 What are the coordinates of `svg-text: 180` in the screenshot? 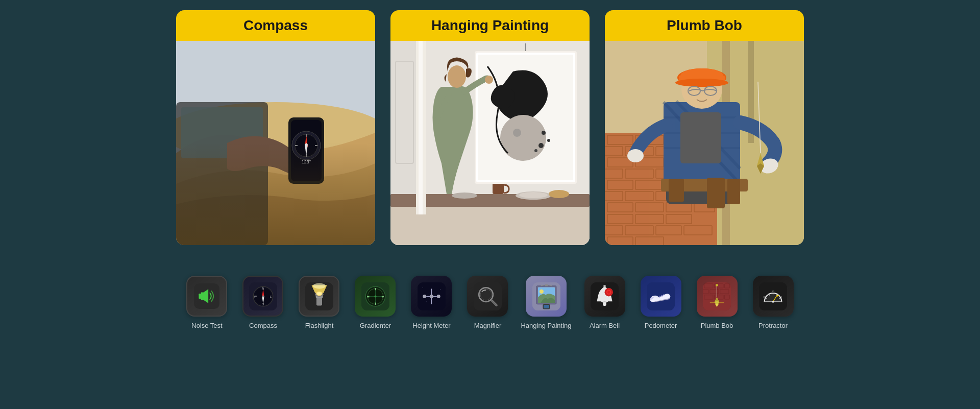 It's located at (765, 297).